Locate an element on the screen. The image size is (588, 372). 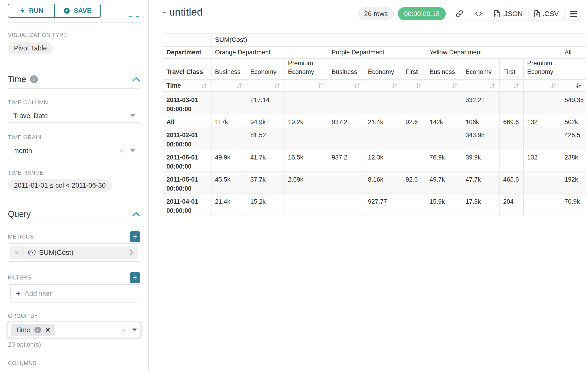
pivot-cell: 937.2 is located at coordinates (346, 160).